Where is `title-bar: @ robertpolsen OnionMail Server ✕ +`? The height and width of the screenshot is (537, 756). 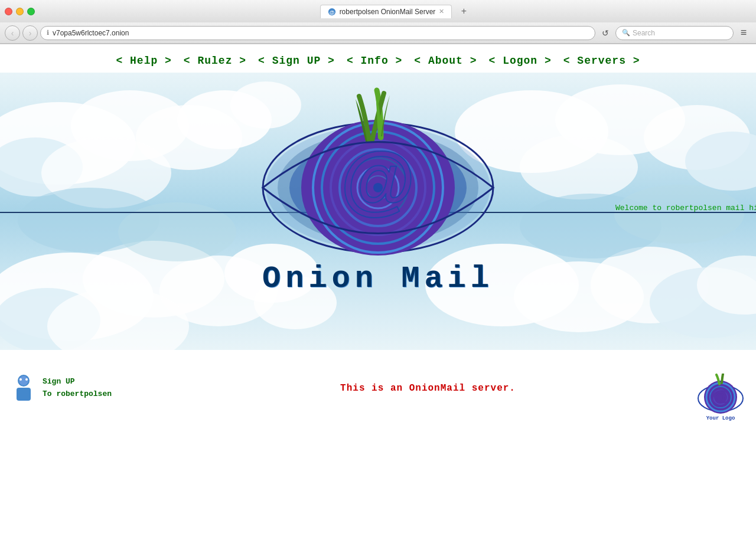
title-bar: @ robertpolsen OnionMail Server ✕ + is located at coordinates (378, 11).